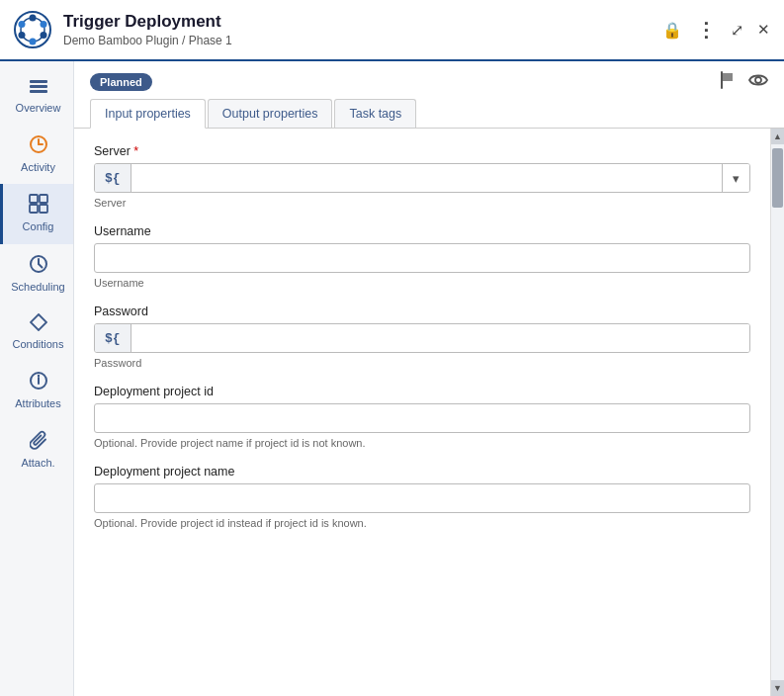 The width and height of the screenshot is (784, 696). I want to click on sidebar-item-conditions: Conditions, so click(37, 332).